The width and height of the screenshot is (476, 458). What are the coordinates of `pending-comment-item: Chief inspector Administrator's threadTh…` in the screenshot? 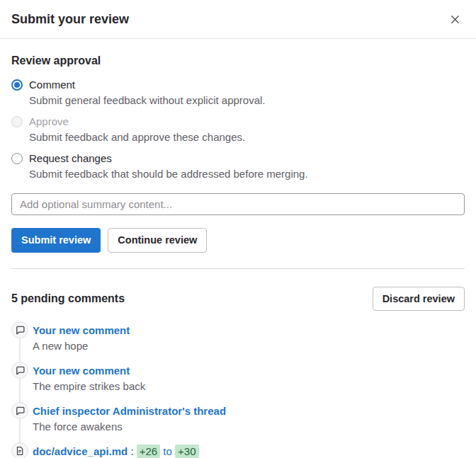 It's located at (238, 419).